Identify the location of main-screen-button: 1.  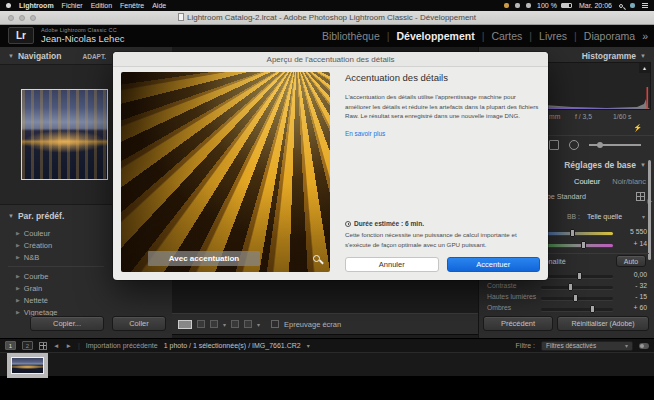
(10, 346).